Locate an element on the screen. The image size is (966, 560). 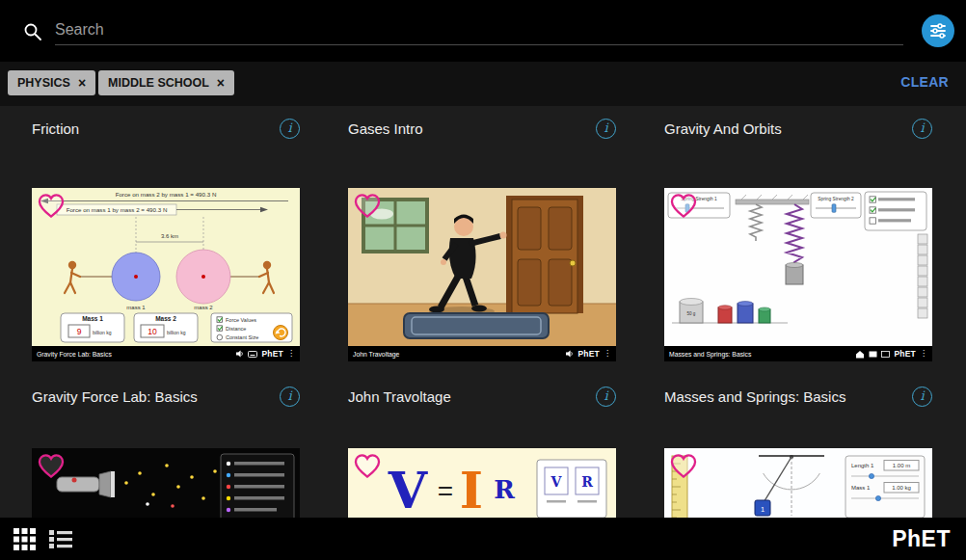
svg-text: 50 g is located at coordinates (692, 314).